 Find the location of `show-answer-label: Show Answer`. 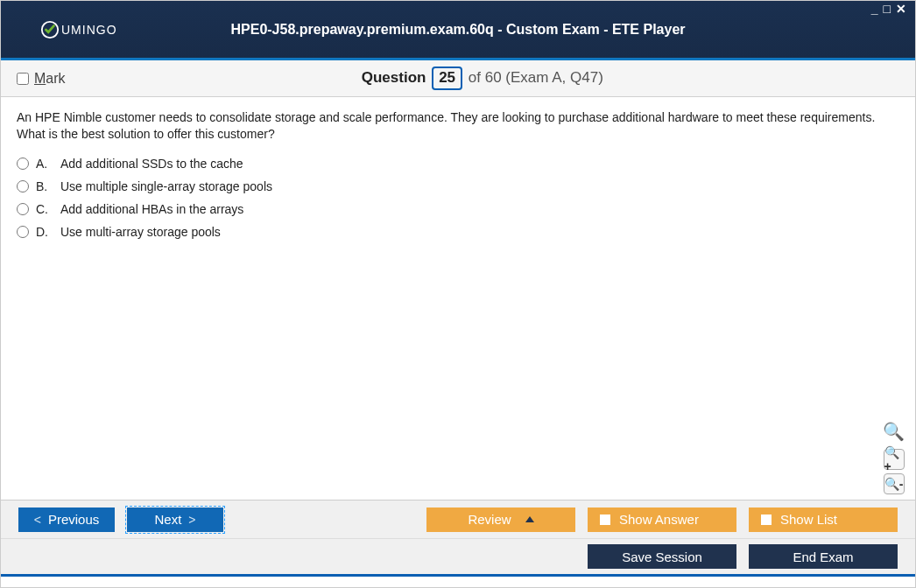

show-answer-label: Show Answer is located at coordinates (659, 520).